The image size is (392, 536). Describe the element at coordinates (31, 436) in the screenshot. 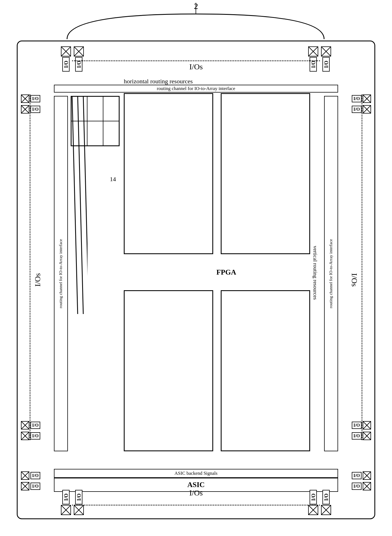

I see `left-io-pair-4: I/O` at that location.